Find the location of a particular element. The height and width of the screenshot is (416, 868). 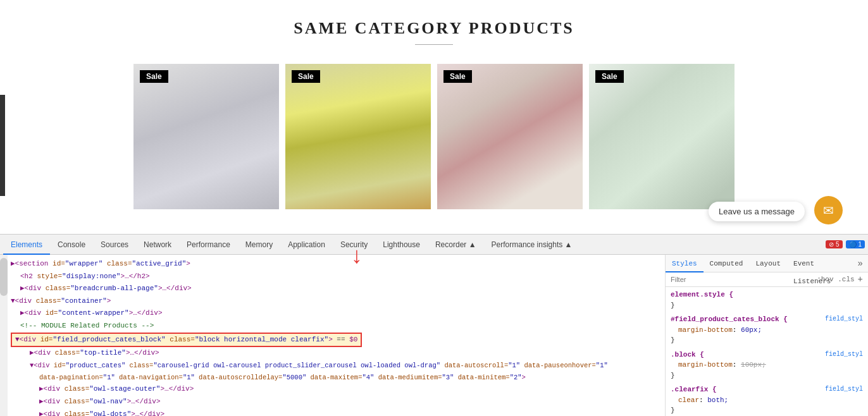

dom-line-7-highlighted: ▼<div id="field_product_cates_block" cla… is located at coordinates (186, 340).